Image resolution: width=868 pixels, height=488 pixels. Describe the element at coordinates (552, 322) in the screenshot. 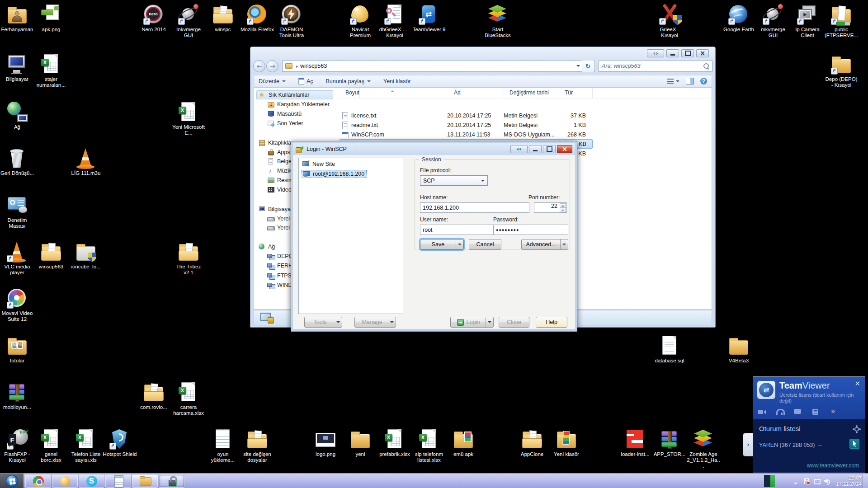

I see `help-button: Help` at that location.